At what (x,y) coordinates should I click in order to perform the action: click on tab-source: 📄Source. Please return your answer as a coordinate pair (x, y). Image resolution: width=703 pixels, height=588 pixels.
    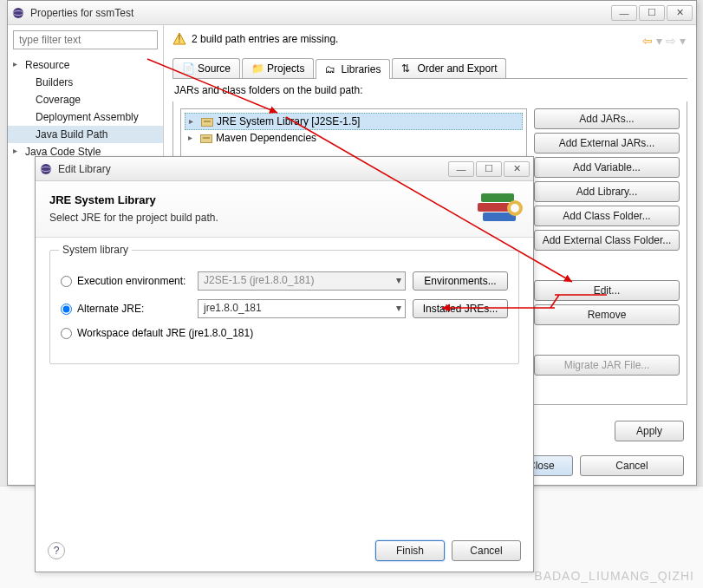
    Looking at the image, I should click on (206, 68).